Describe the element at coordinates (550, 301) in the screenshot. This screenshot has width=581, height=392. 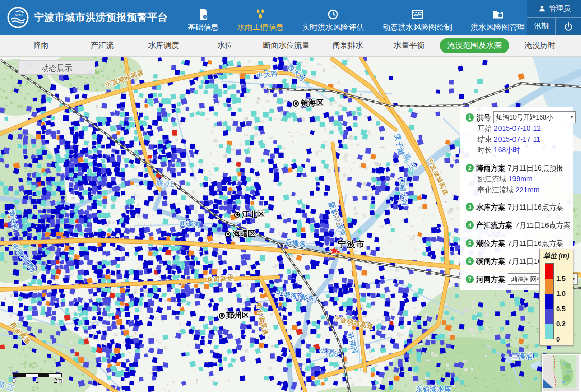
I see `legend-colorbar` at that location.